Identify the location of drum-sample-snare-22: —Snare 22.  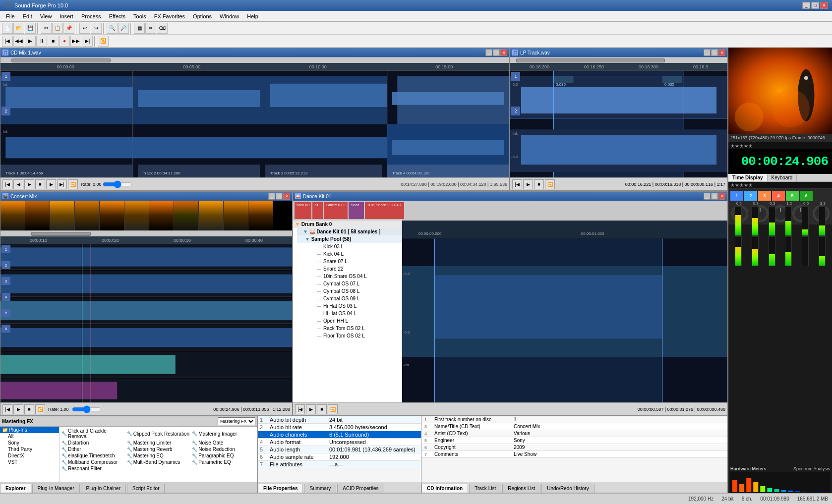
(355, 269).